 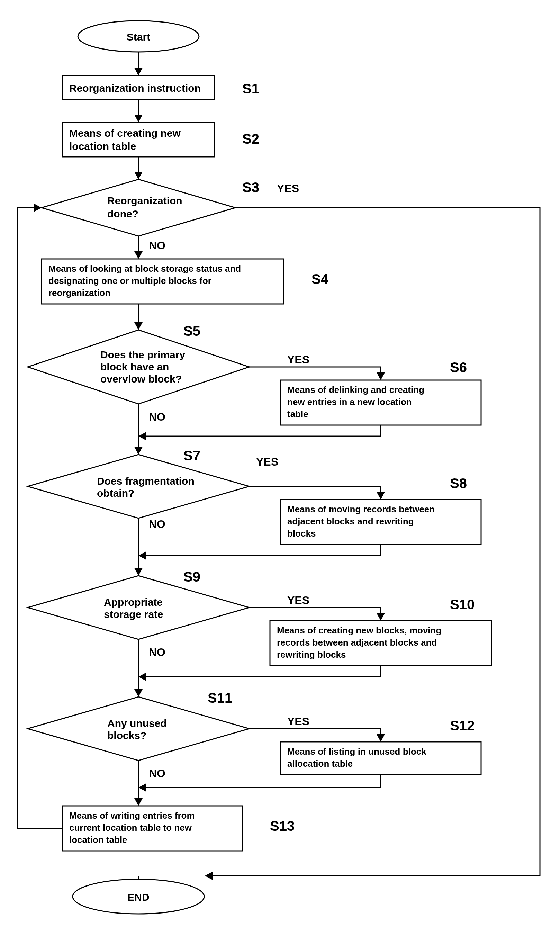 I want to click on s2-l1: Means of creating new, so click(x=125, y=133).